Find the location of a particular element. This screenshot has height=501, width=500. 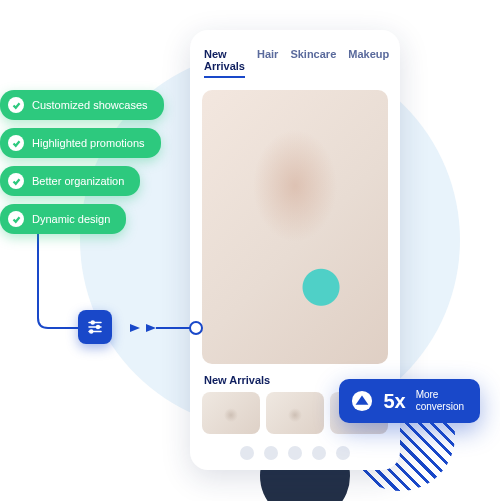

settings-button is located at coordinates (95, 327).